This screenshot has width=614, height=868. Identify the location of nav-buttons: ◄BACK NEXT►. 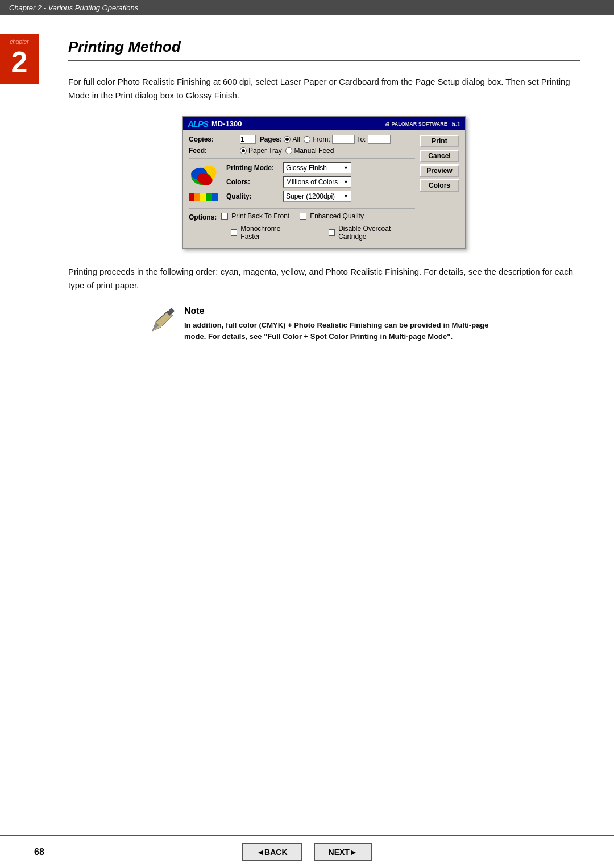
(307, 852).